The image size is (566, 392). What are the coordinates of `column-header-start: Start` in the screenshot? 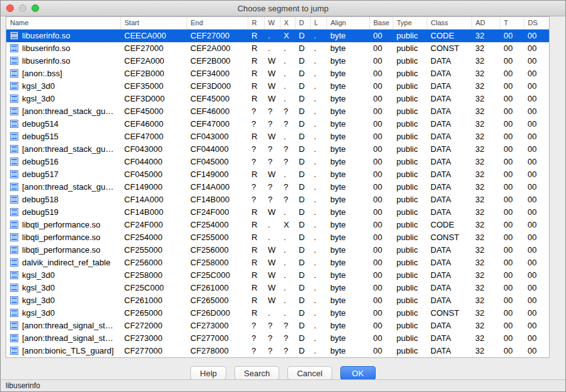 It's located at (154, 23).